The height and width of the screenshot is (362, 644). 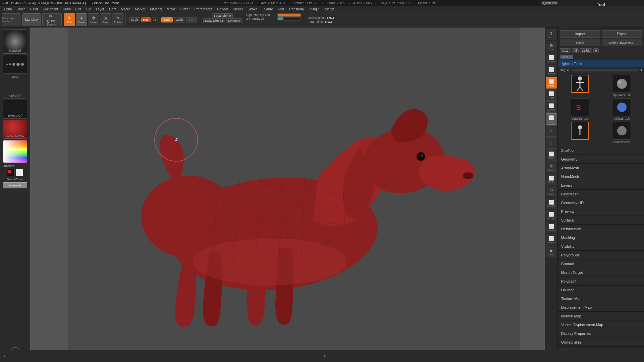 I want to click on menu-item-alpha: Alpha, so click(x=8, y=9).